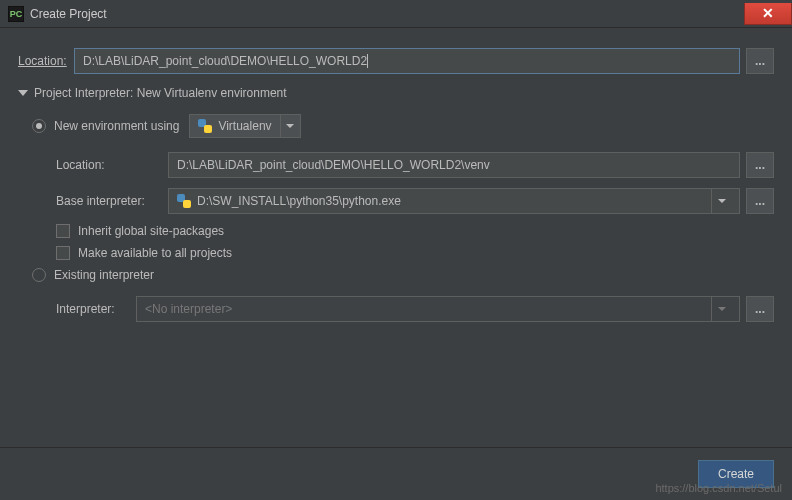 The width and height of the screenshot is (792, 500). What do you see at coordinates (63, 253) in the screenshot?
I see `make-available-checkbox` at bounding box center [63, 253].